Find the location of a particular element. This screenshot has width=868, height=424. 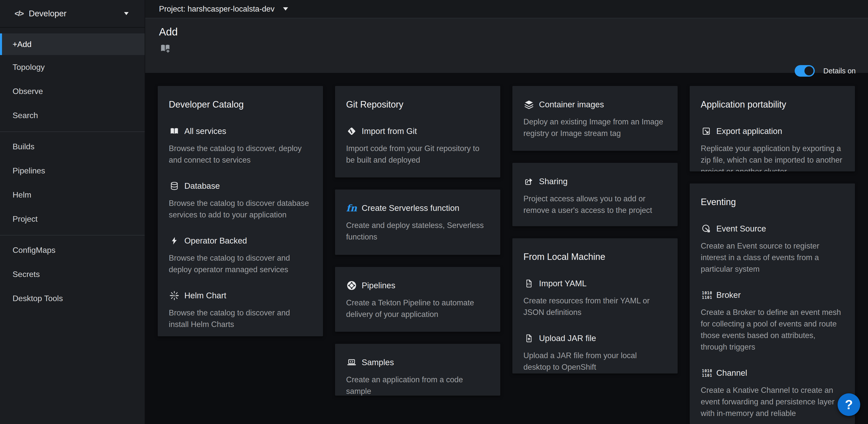

item-upload-jar-file: Upload JAR file Upload a JAR file from y… is located at coordinates (594, 353).